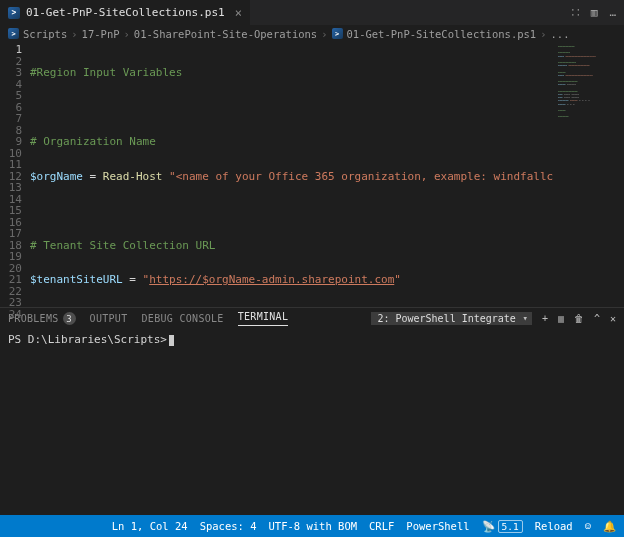 Image resolution: width=624 pixels, height=537 pixels. What do you see at coordinates (101, 34) in the screenshot?
I see `breadcrumb-item: 17-PnP` at bounding box center [101, 34].